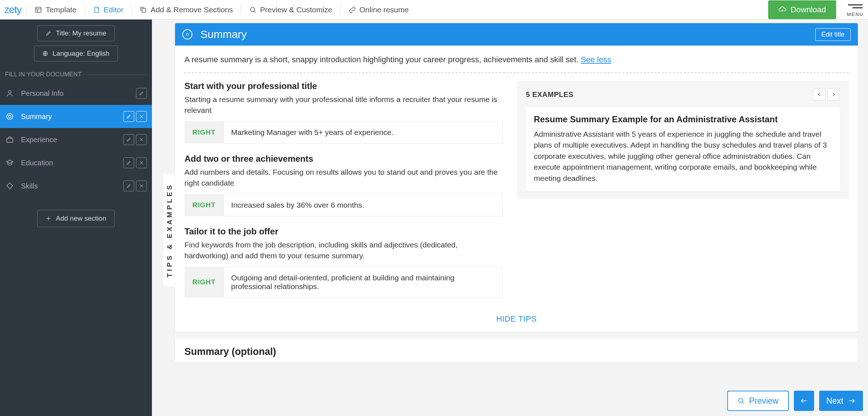  I want to click on prev-example-button, so click(819, 94).